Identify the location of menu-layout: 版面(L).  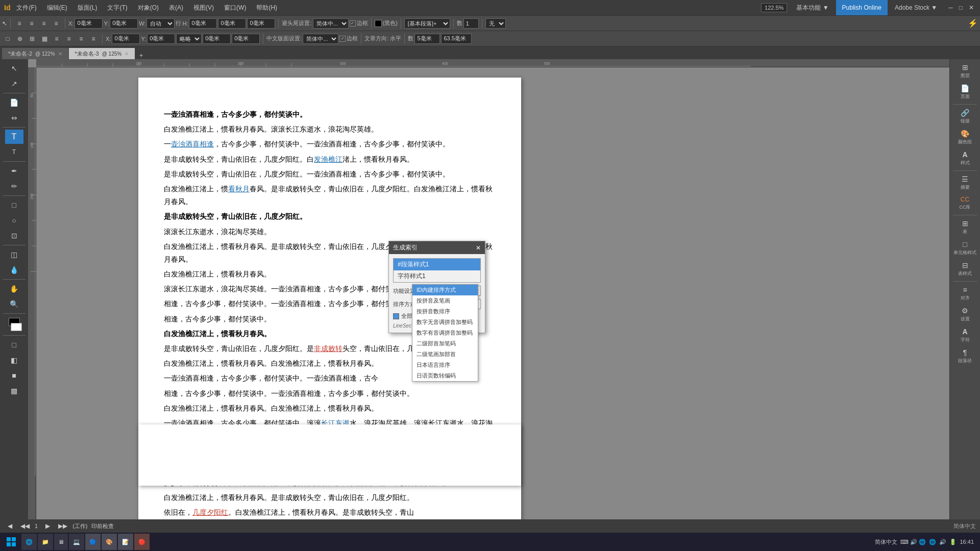
(88, 8).